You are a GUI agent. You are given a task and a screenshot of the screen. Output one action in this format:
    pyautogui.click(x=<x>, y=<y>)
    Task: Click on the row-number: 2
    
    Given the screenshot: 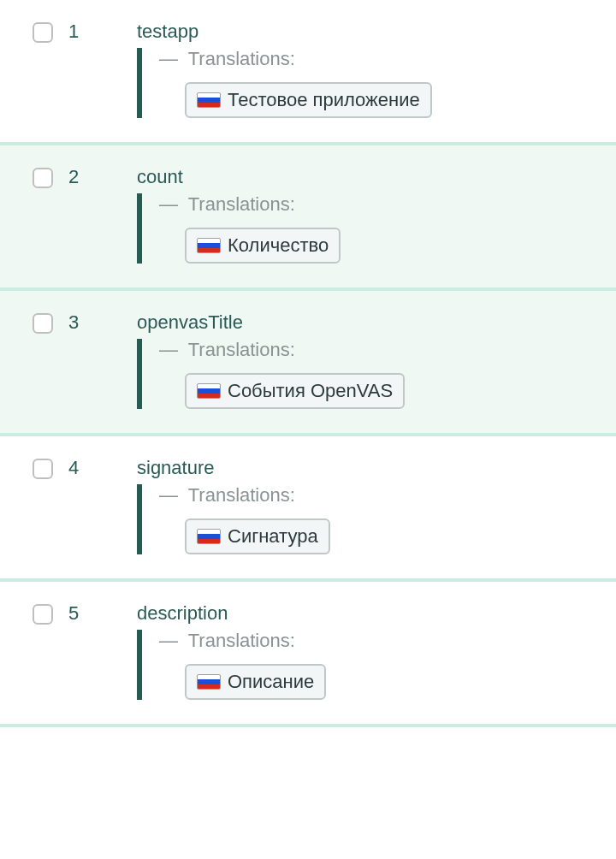 What is the action you would take?
    pyautogui.click(x=103, y=177)
    